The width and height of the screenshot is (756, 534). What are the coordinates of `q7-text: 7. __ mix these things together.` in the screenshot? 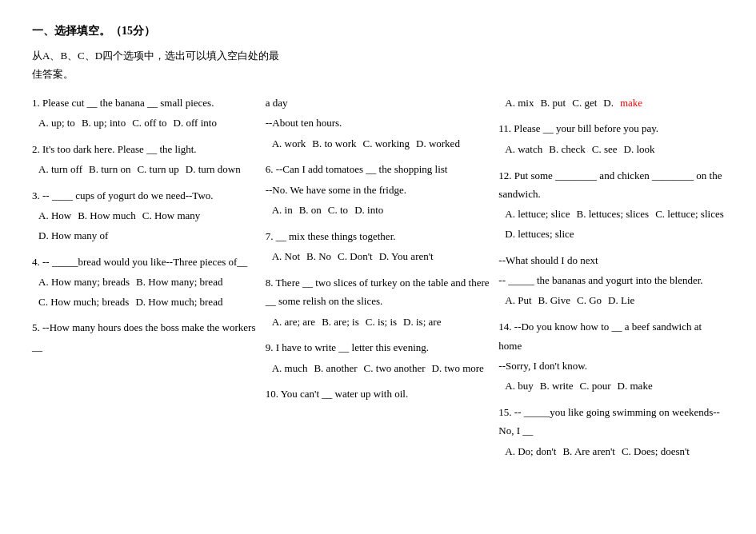 It's located at (378, 237).